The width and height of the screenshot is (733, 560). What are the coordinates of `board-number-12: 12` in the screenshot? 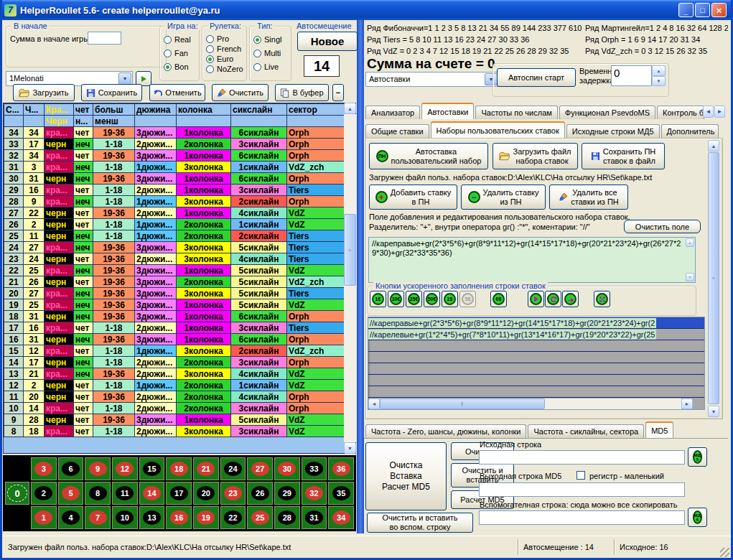 It's located at (125, 469).